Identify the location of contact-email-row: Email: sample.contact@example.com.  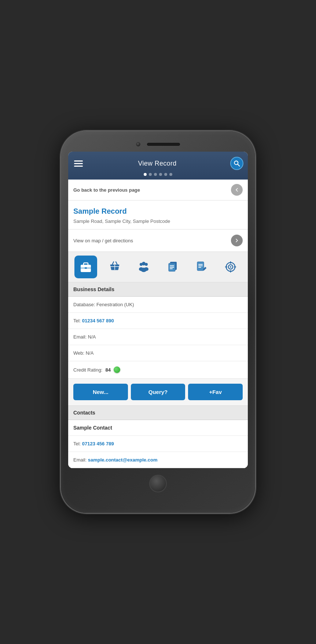
(158, 460).